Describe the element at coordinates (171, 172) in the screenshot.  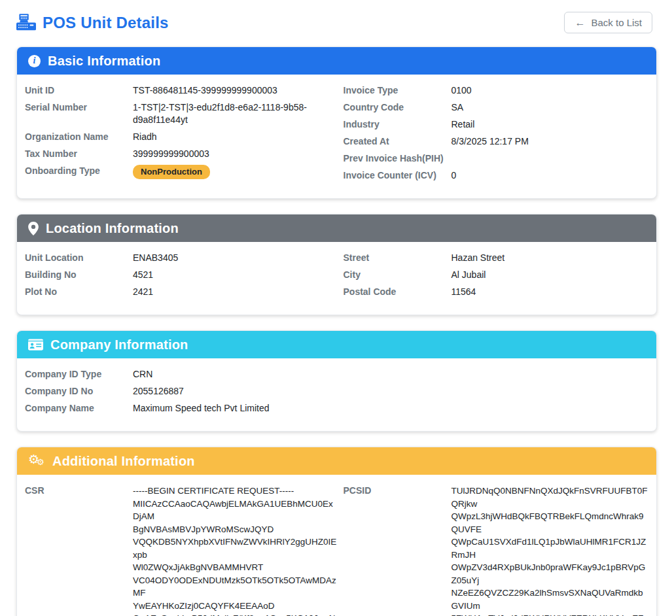
I see `onboarding-type-badge: NonProduction` at that location.